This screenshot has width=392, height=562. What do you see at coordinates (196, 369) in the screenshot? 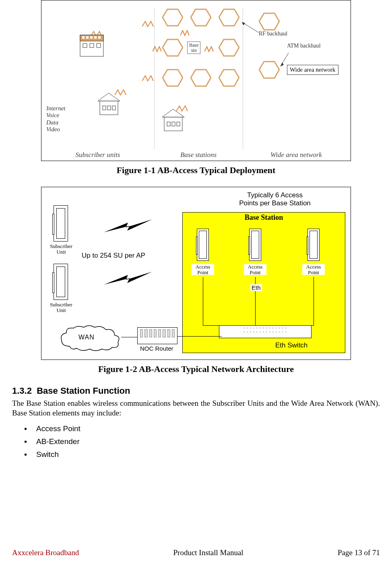
I see `figure-2-caption: Figure 1-2 AB-Access Typical Network Arc…` at bounding box center [196, 369].